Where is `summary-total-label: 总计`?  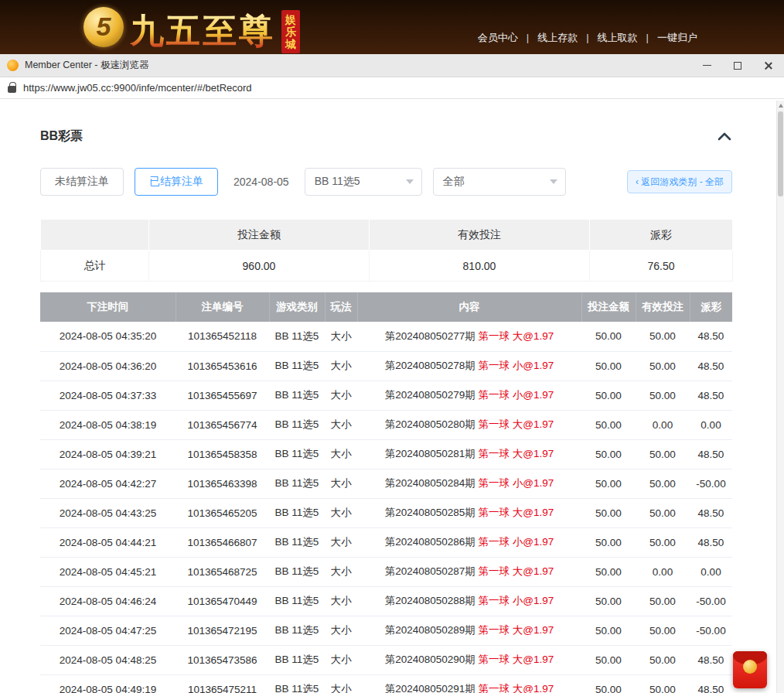 summary-total-label: 总计 is located at coordinates (95, 266).